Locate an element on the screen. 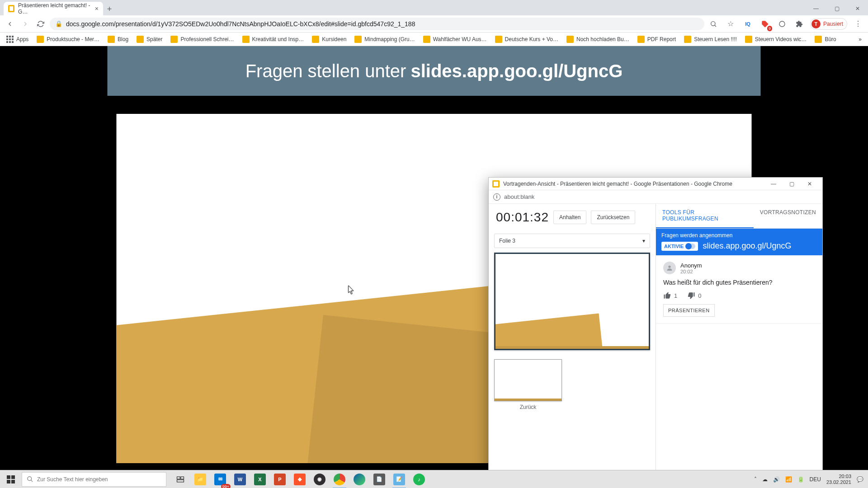  apps-shortcut: Apps is located at coordinates (17, 39).